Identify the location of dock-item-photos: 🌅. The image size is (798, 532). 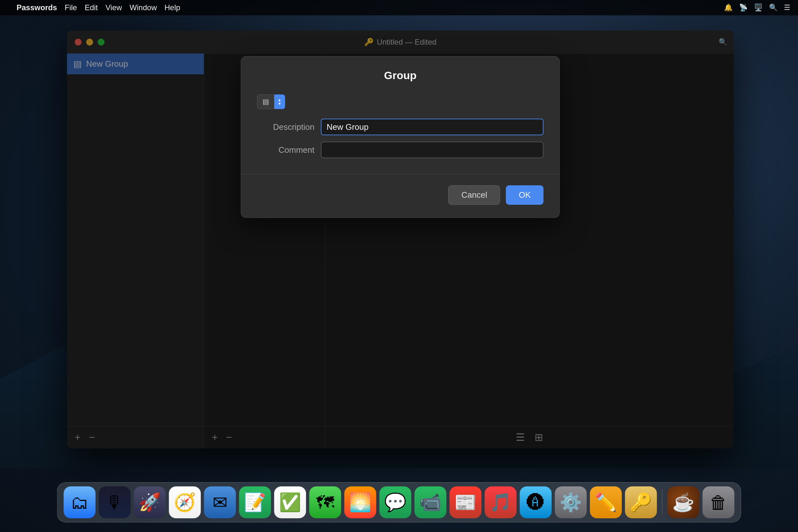
(360, 502).